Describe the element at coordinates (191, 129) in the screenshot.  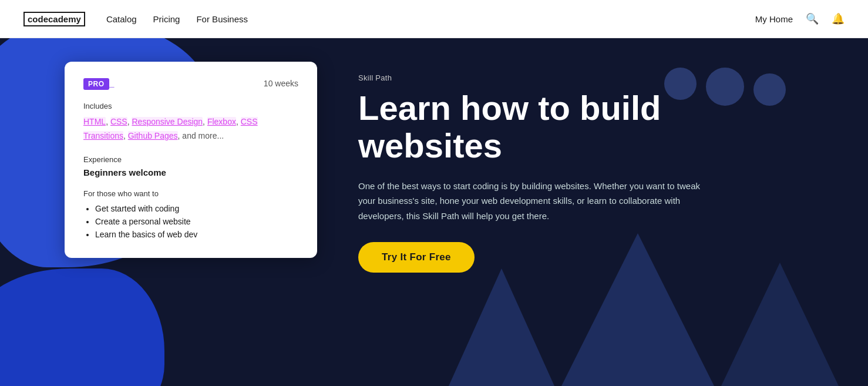
I see `includes-tags: HTML, CSS, Responsive Design, Flexbox, C…` at that location.